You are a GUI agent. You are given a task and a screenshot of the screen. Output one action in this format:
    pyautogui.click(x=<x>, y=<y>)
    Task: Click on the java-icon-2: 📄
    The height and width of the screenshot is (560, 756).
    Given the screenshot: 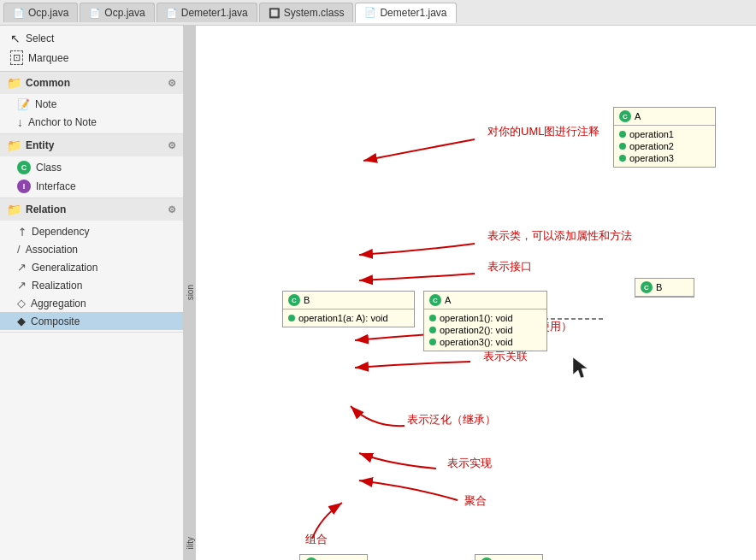 What is the action you would take?
    pyautogui.click(x=95, y=14)
    